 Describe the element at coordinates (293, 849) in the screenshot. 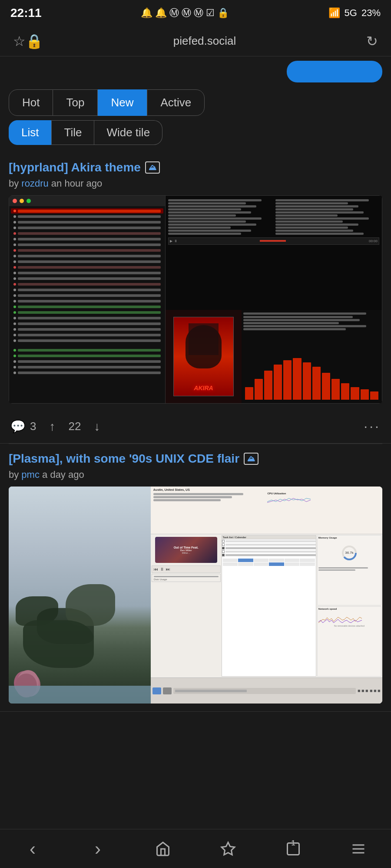

I see `tabs-button: 1` at that location.